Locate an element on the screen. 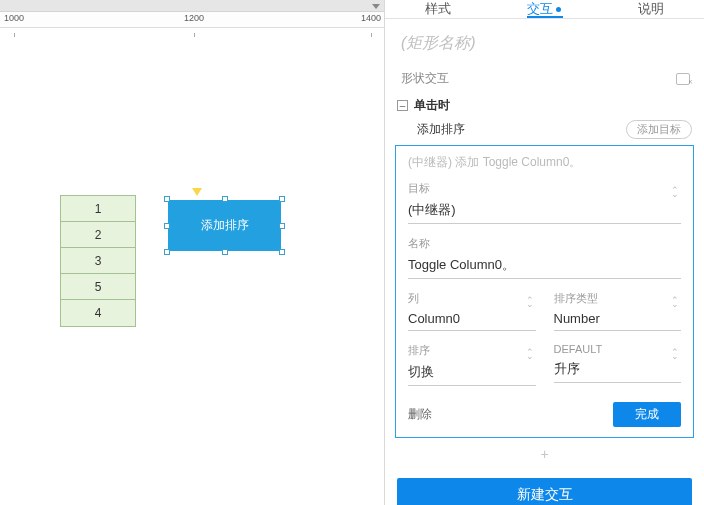 This screenshot has height=505, width=704. tab-notes: 说明 is located at coordinates (651, 9).